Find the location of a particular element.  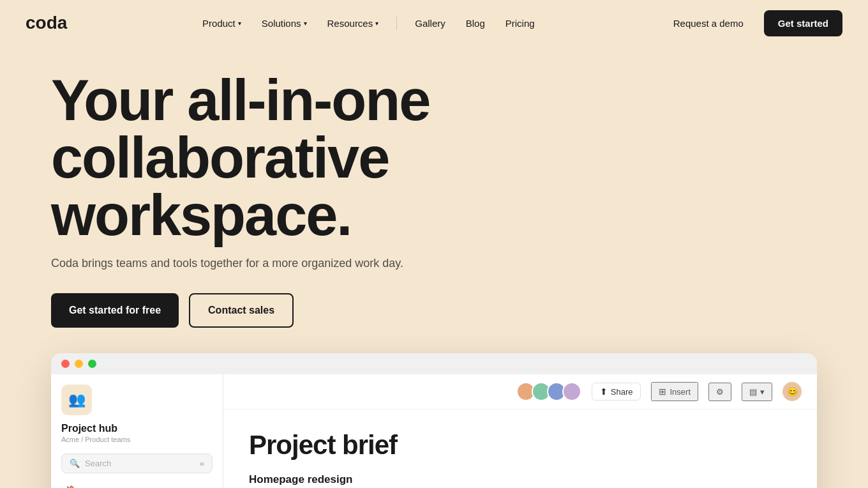

nav-blog-label: Blog is located at coordinates (475, 23).